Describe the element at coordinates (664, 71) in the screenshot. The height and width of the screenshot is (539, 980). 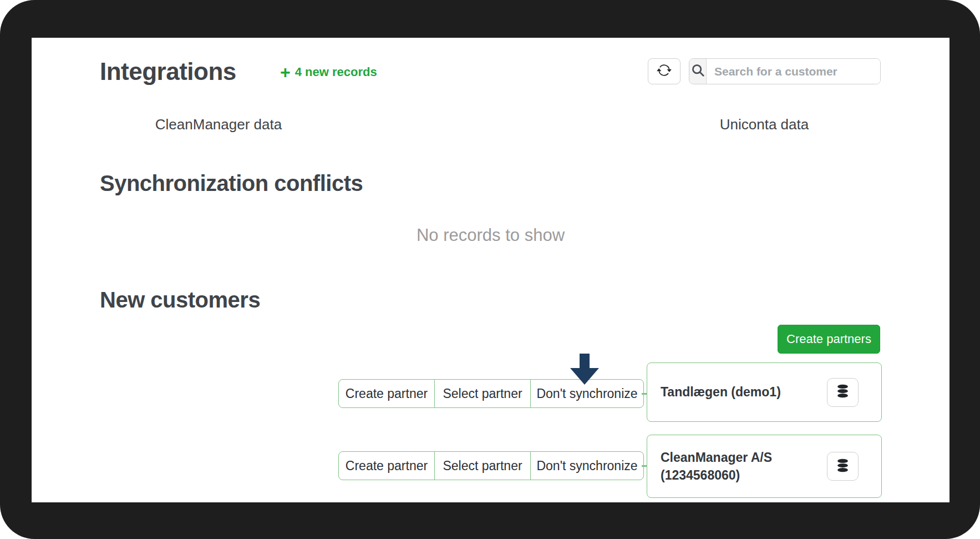
I see `refresh-button` at that location.